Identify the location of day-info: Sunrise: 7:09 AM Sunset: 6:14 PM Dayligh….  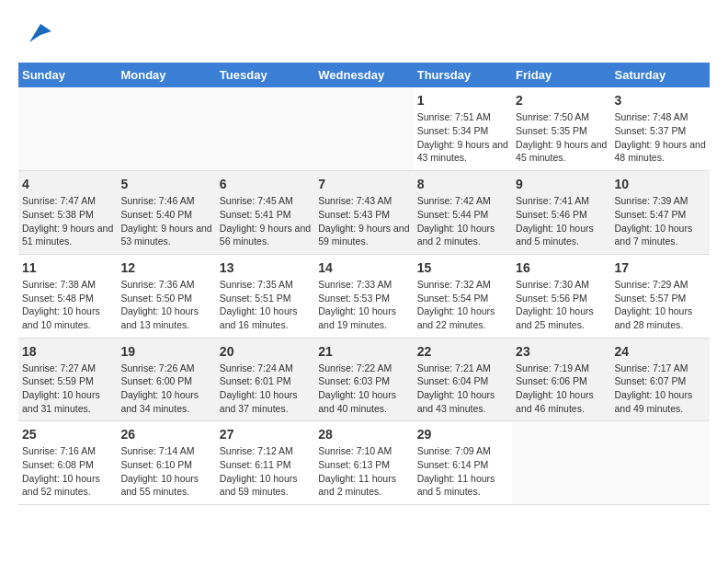
(463, 471).